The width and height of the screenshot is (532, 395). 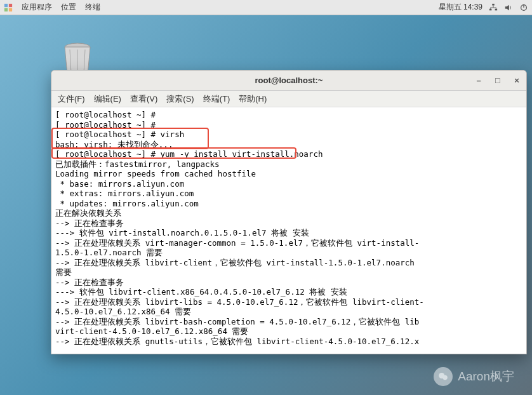 I want to click on terminal-line: 已加载插件：fastestmirror, langpacks, so click(x=289, y=164).